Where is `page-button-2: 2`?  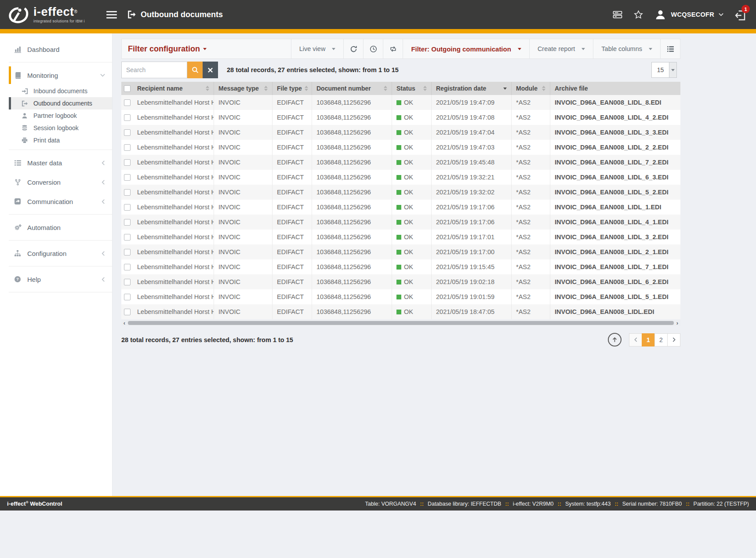 page-button-2: 2 is located at coordinates (661, 340).